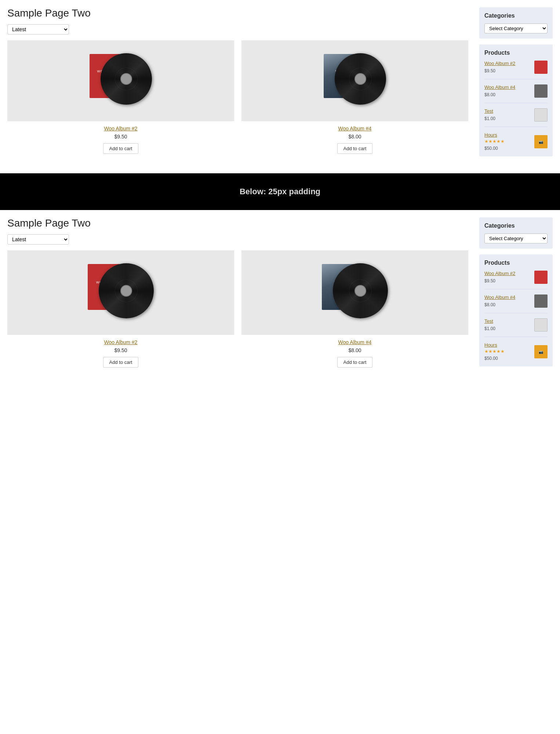 Image resolution: width=560 pixels, height=734 pixels. What do you see at coordinates (38, 239) in the screenshot?
I see `sort-select-2: Latest Price: Low to High Price: High to…` at bounding box center [38, 239].